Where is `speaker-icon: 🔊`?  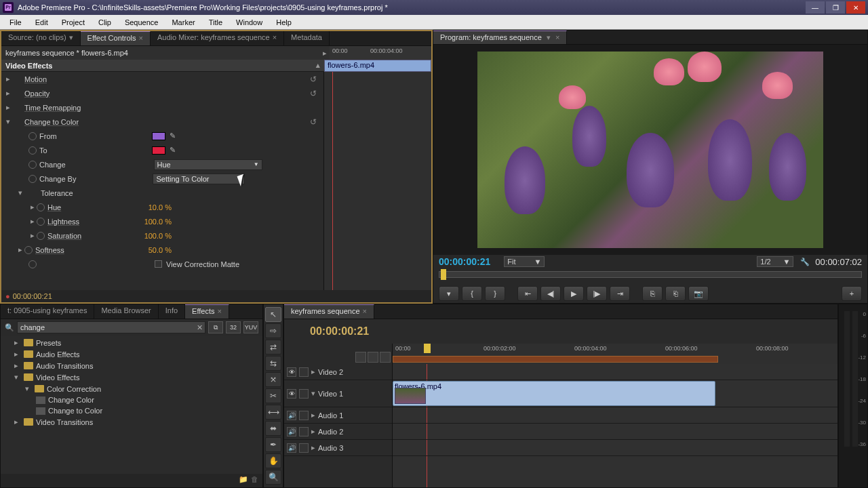 speaker-icon: 🔊 is located at coordinates (292, 432).